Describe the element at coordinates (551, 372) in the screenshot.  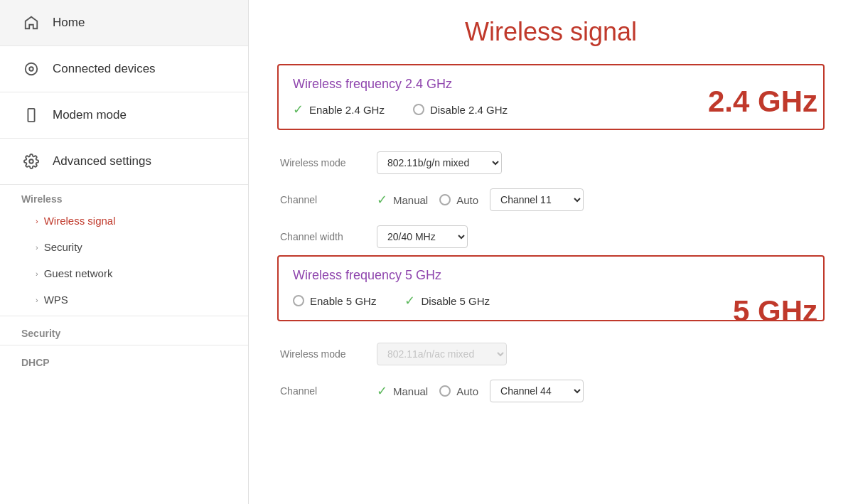
I see `settings-5ghz: Wireless mode 802.11a/n/ac mixed Channel…` at that location.